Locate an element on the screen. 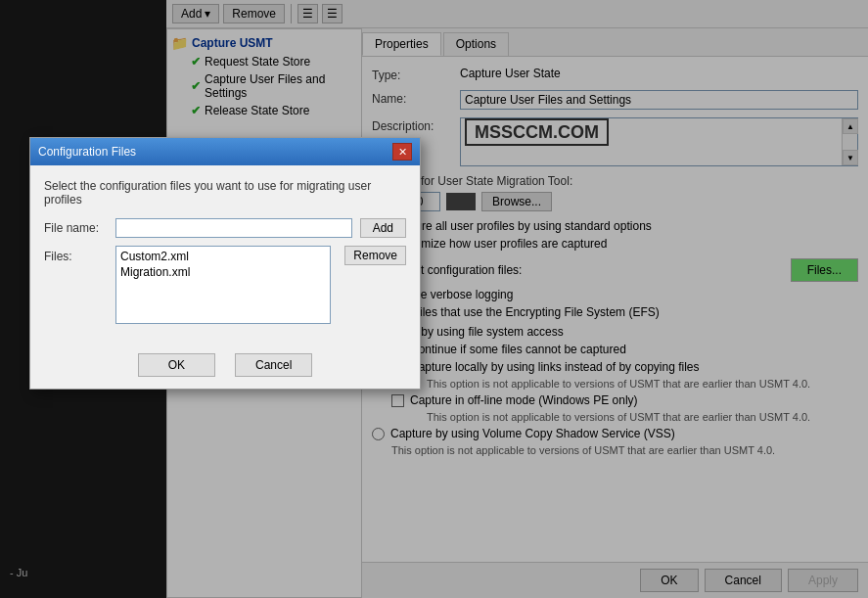  modal-ok-button: OK is located at coordinates (176, 365).